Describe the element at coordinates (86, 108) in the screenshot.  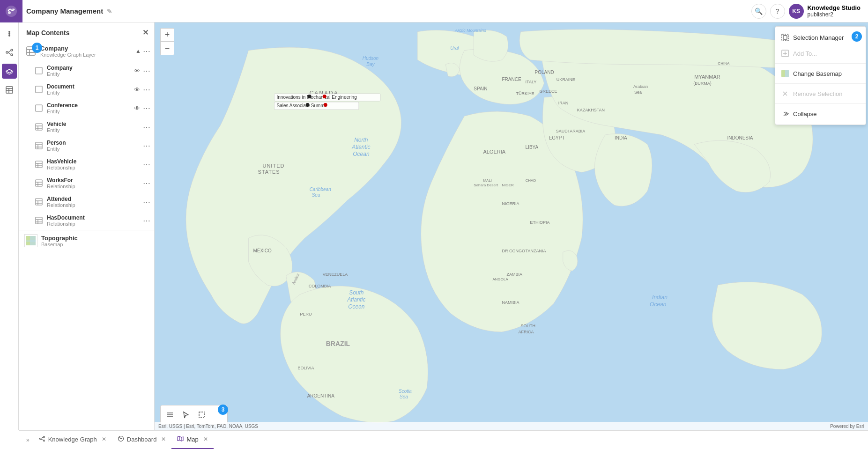
I see `layer-item-conference: Conference Entity 👁 ⋯` at that location.